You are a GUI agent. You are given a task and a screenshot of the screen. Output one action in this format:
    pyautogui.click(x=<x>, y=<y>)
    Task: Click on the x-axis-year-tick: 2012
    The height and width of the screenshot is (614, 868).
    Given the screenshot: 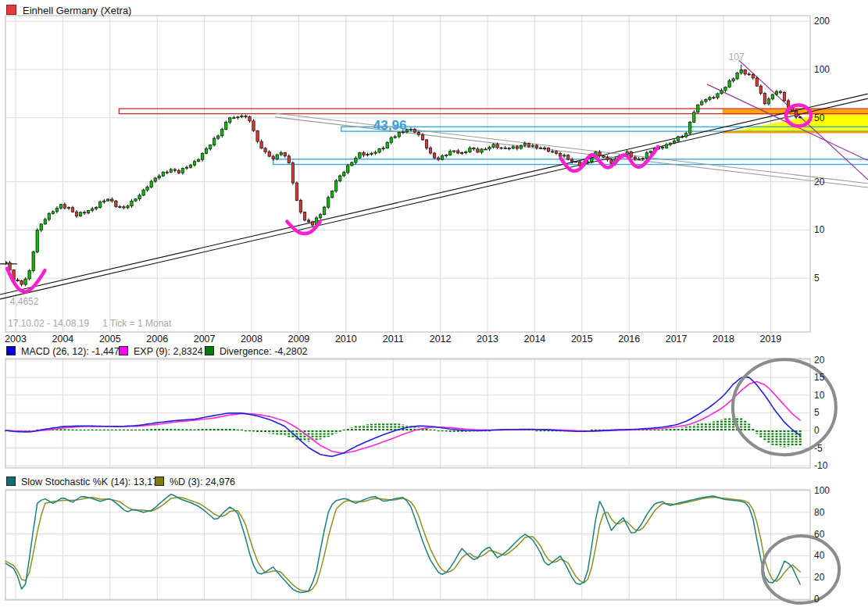 What is the action you would take?
    pyautogui.click(x=441, y=339)
    